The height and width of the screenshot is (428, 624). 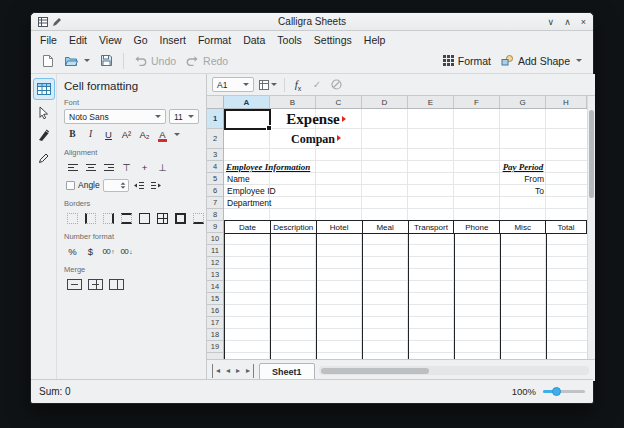 I want to click on shape-selection-tool-button, so click(x=44, y=112).